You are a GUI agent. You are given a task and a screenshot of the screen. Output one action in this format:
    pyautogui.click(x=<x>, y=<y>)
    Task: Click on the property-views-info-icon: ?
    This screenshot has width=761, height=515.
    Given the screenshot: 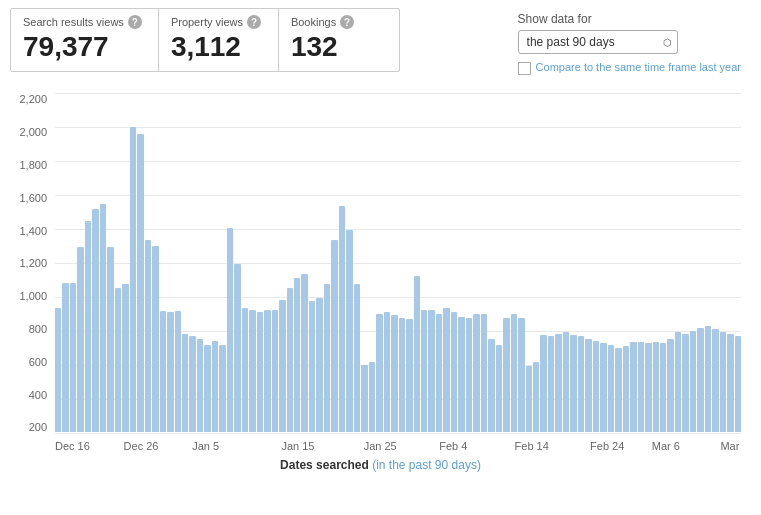 What is the action you would take?
    pyautogui.click(x=254, y=22)
    